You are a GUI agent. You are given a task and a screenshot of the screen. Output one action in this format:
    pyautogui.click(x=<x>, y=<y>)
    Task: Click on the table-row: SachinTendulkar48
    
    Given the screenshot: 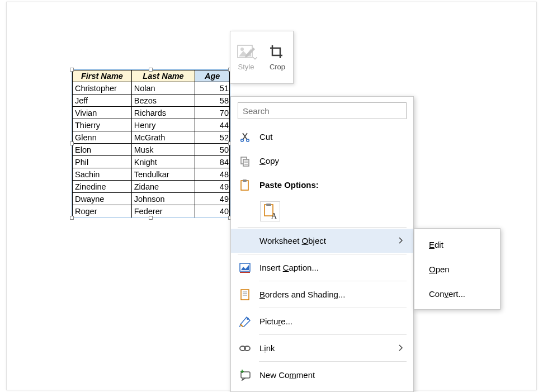 What is the action you would take?
    pyautogui.click(x=151, y=174)
    